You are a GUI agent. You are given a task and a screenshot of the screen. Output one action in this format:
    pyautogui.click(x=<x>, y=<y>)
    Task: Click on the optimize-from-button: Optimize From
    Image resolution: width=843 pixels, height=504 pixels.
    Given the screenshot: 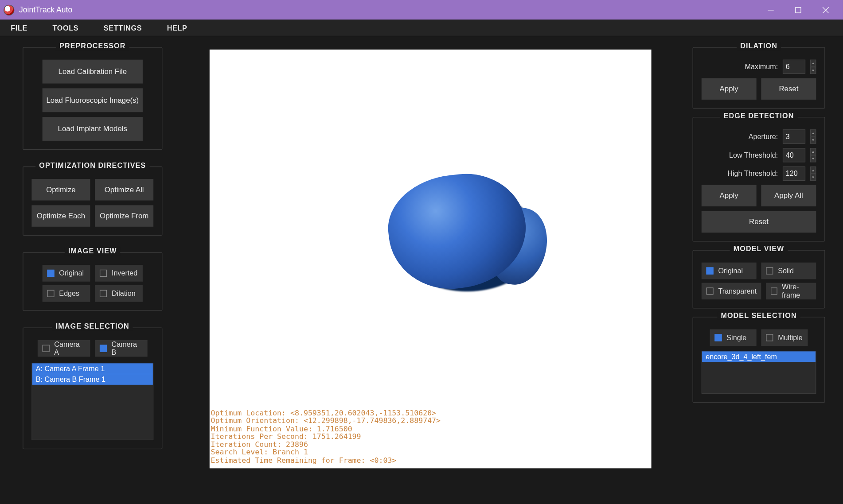 What is the action you would take?
    pyautogui.click(x=124, y=216)
    